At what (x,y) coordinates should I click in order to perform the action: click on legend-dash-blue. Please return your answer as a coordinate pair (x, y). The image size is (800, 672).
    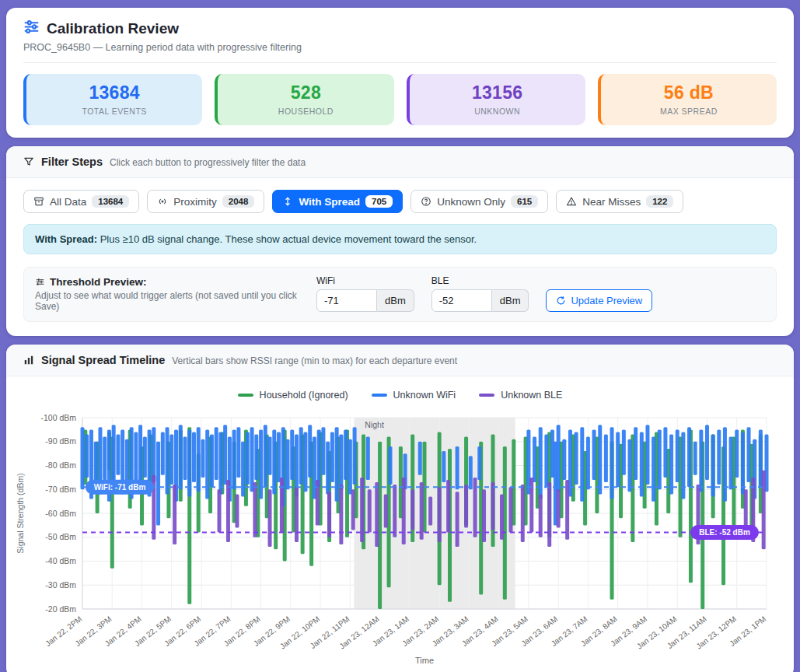
    Looking at the image, I should click on (379, 395).